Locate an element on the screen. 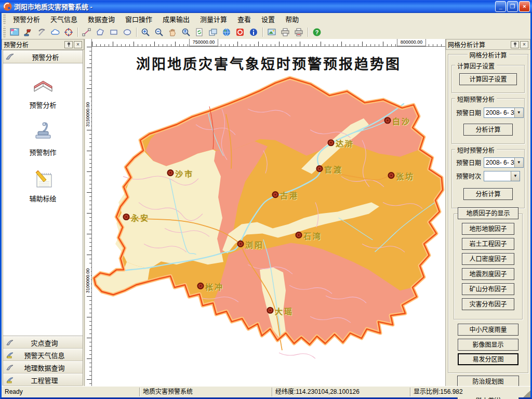 This screenshot has height=399, width=532. resize-grip is located at coordinates (527, 394).